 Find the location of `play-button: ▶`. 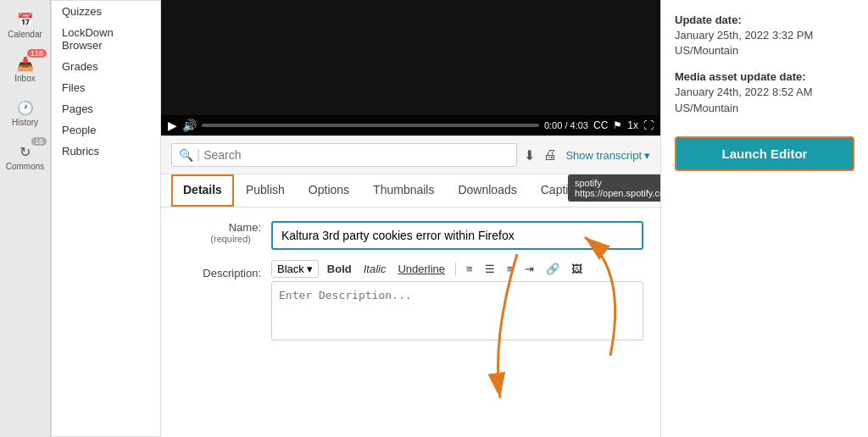

play-button: ▶ is located at coordinates (173, 125).